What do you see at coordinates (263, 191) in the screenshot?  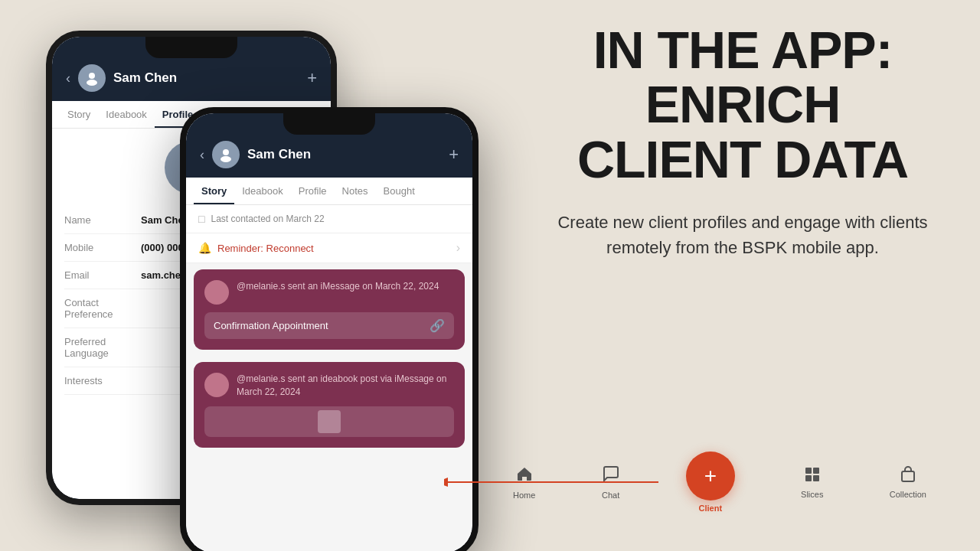 I see `tab-ideabook-front: Ideabook` at bounding box center [263, 191].